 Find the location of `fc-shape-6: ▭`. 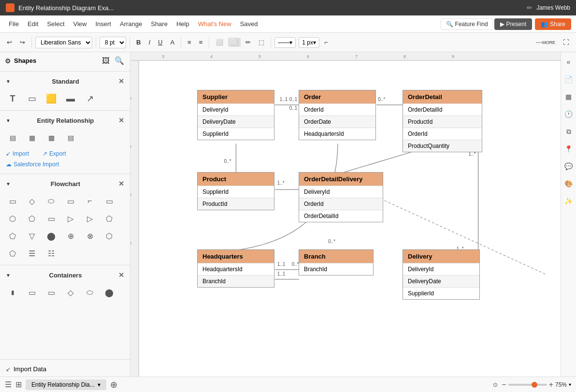

fc-shape-6: ▭ is located at coordinates (109, 201).